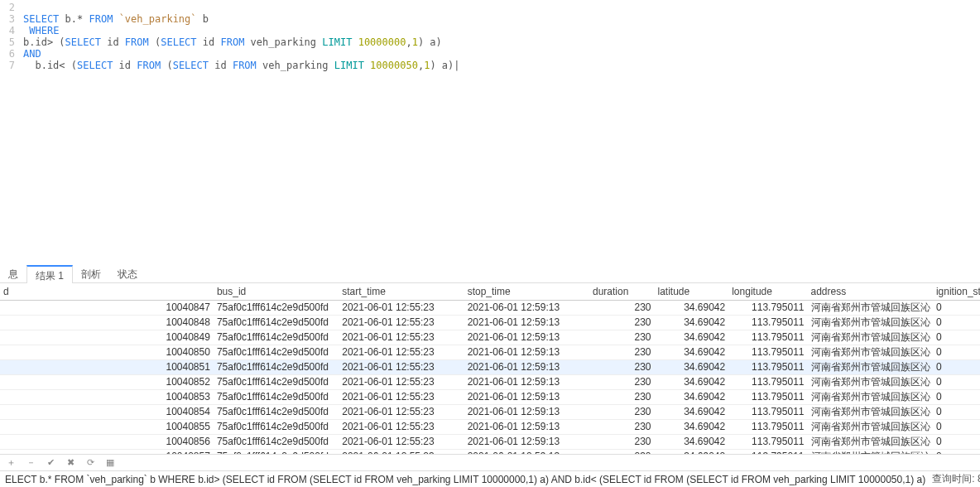  What do you see at coordinates (490, 427) in the screenshot?
I see `table-row: 1004085575af0c1fff614c2e9d500fd2021-06-0…` at bounding box center [490, 427].